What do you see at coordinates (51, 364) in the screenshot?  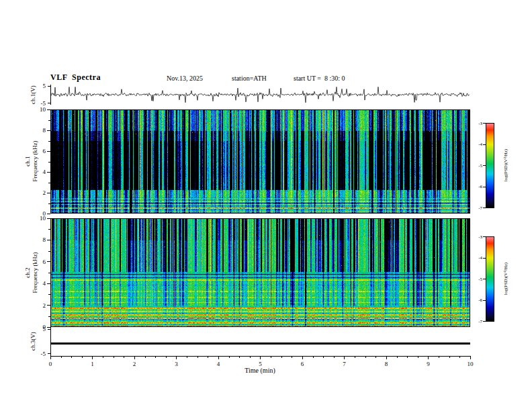 I see `x-tick-label: 0` at bounding box center [51, 364].